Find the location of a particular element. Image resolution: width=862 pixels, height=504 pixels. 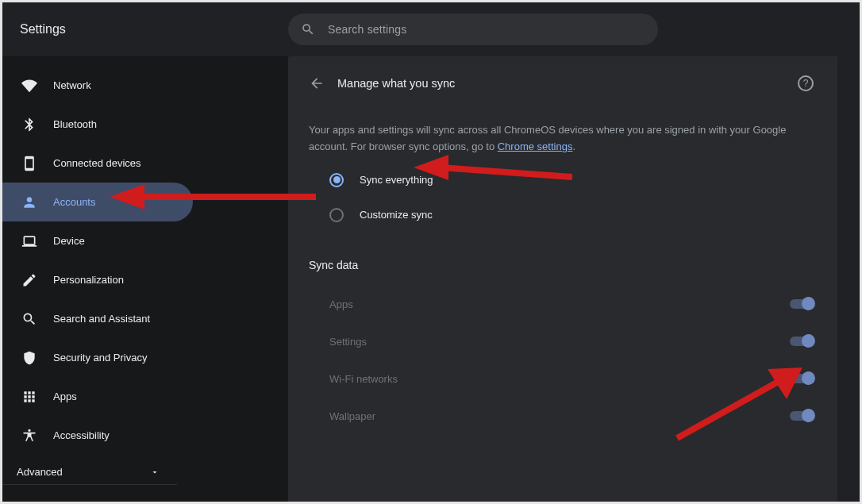

sync-row-apps: Apps is located at coordinates (561, 305).